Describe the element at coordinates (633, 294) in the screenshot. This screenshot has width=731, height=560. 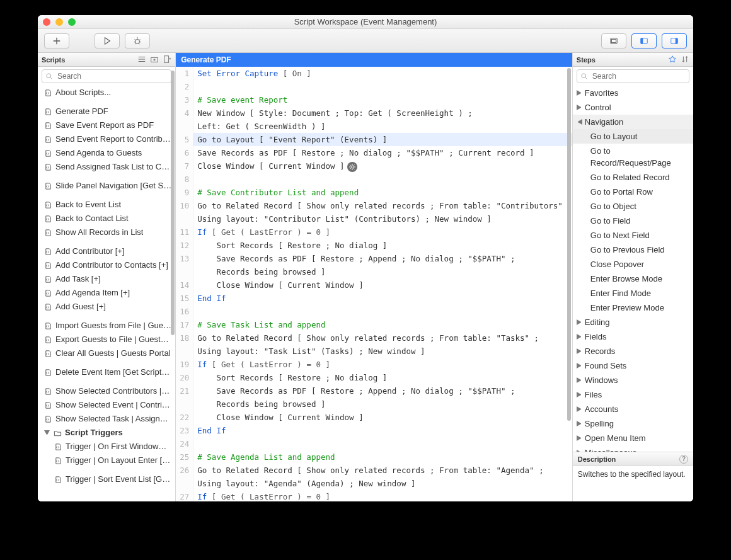
I see `step-item: Enter Find Mode` at that location.